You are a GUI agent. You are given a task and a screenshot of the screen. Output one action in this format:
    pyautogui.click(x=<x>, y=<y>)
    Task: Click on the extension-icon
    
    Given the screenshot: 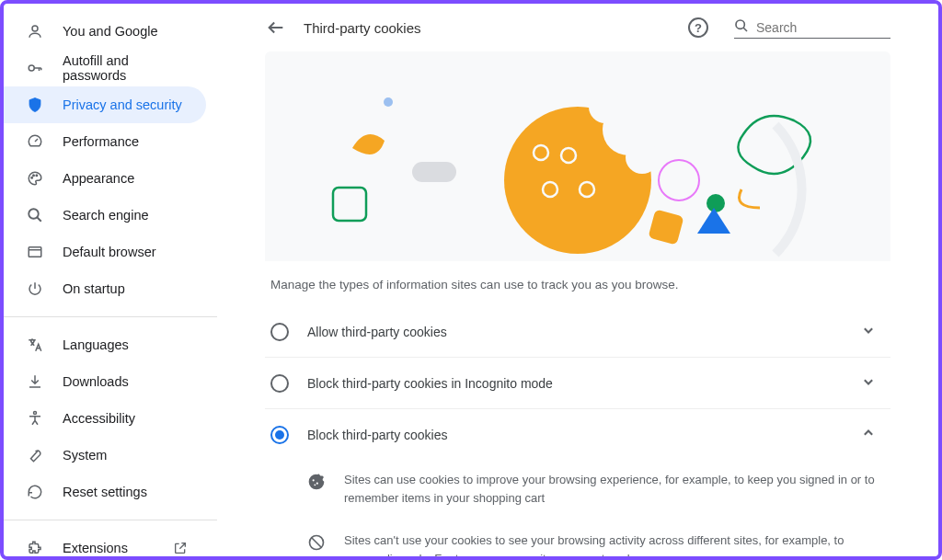 What is the action you would take?
    pyautogui.click(x=35, y=548)
    